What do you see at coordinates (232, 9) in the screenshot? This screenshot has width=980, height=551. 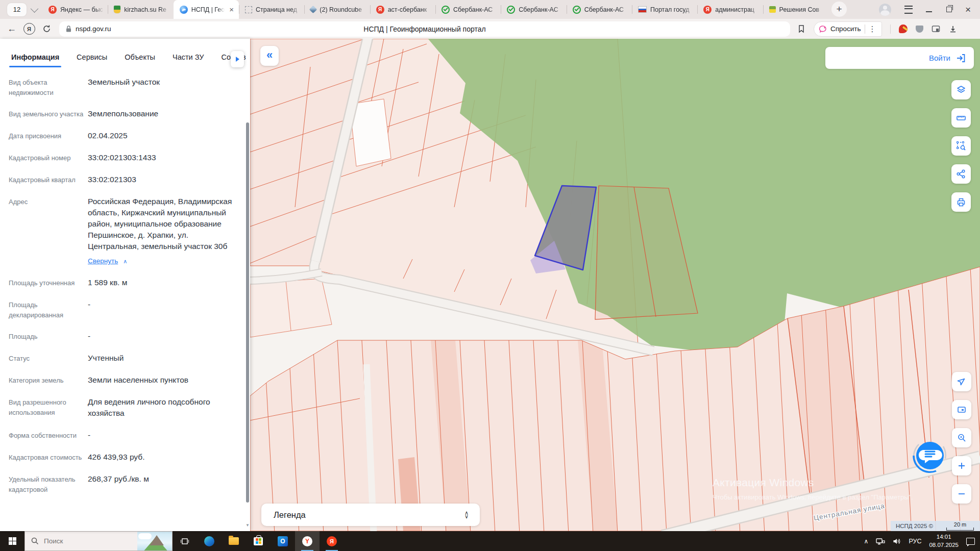 I see `close-tab-icon: ×` at bounding box center [232, 9].